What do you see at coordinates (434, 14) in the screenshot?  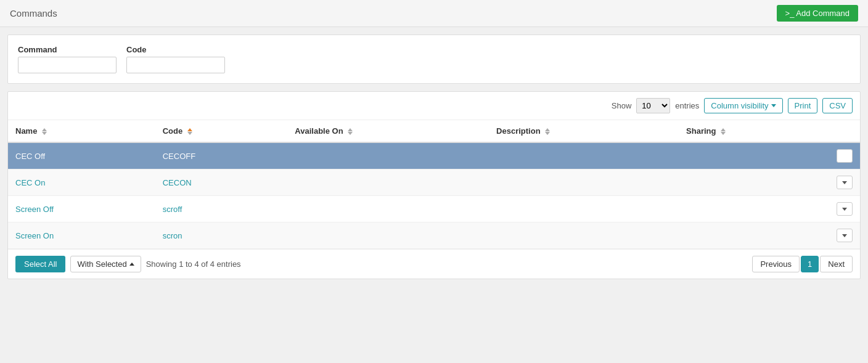 I see `page-header: Commands >_ Add Command` at bounding box center [434, 14].